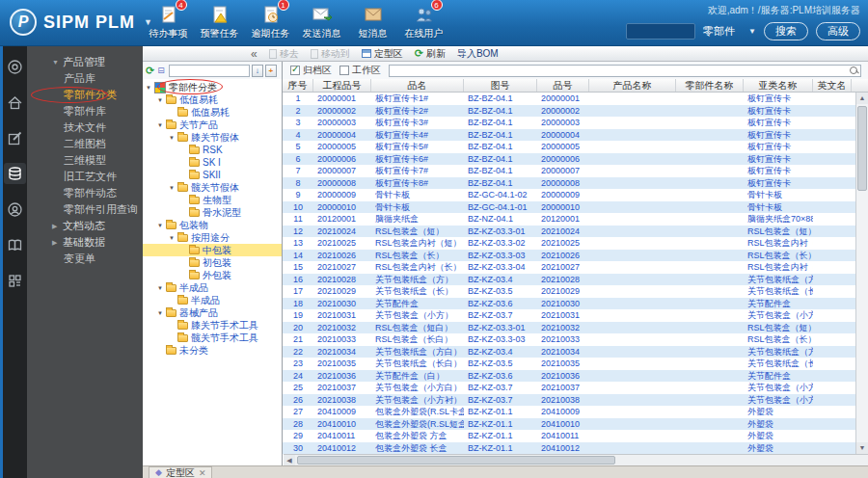 Image resolution: width=868 pixels, height=478 pixels. What do you see at coordinates (212, 276) in the screenshot?
I see `tree-node-15: 外包装` at bounding box center [212, 276].